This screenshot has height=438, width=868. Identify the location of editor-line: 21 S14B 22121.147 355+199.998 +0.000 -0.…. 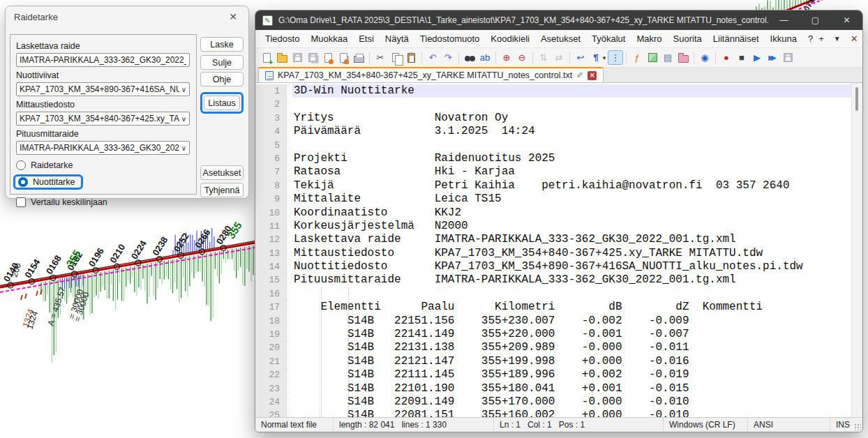
(553, 361).